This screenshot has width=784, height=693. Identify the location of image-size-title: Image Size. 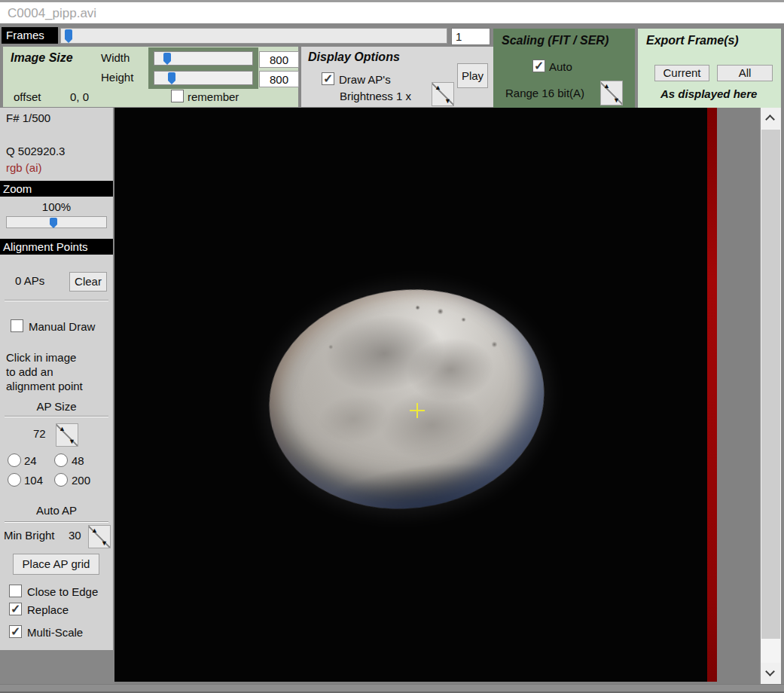
(42, 58).